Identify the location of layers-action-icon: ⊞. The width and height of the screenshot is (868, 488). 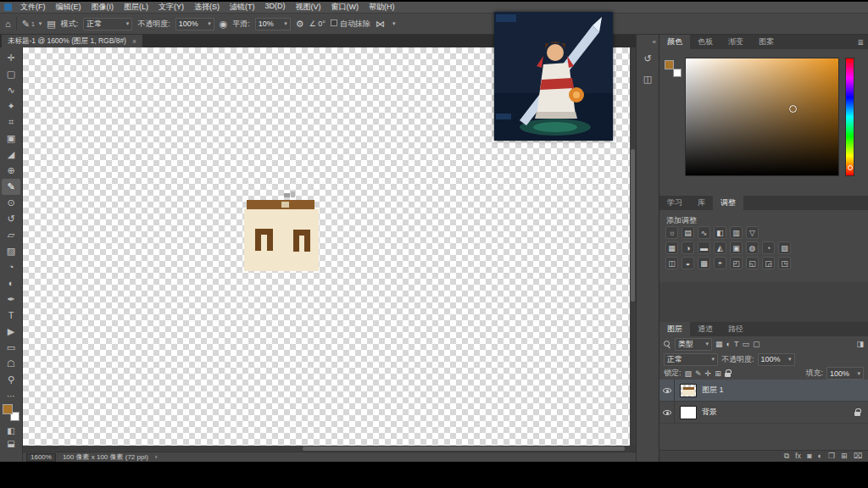
(844, 456).